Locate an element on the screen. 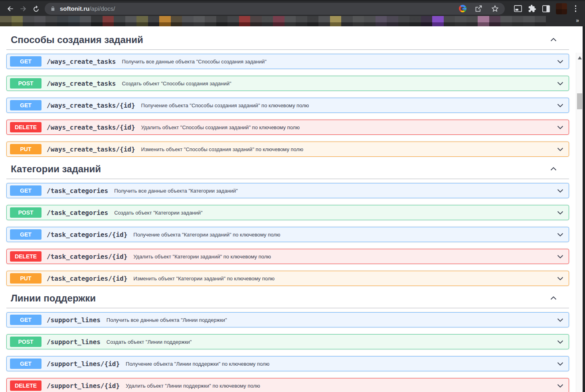 This screenshot has height=392, width=585. bookmarks-overflow-chevron: » is located at coordinates (578, 20).